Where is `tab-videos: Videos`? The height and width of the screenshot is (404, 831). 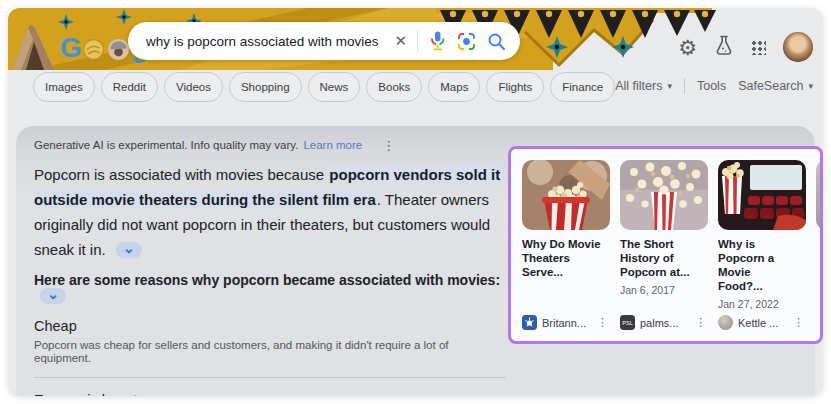
tab-videos: Videos is located at coordinates (194, 87).